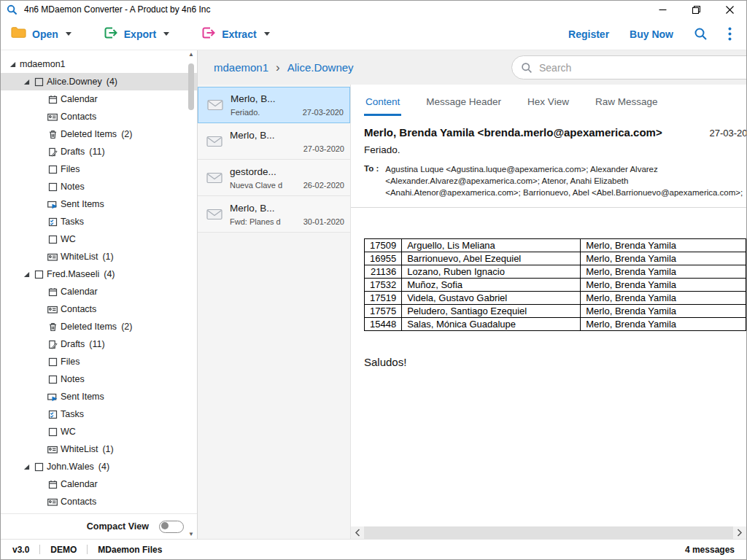  Describe the element at coordinates (589, 34) in the screenshot. I see `register-link: Register` at that location.